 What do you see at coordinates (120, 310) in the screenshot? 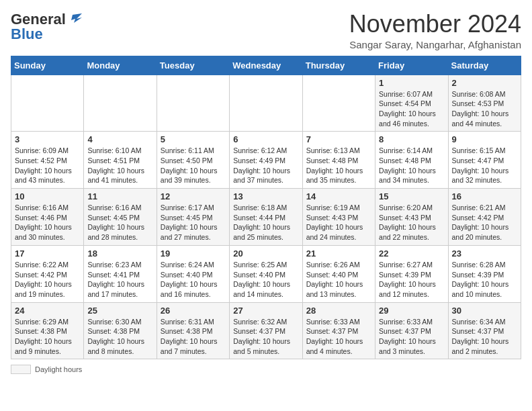
I see `day-number: 25` at bounding box center [120, 310].